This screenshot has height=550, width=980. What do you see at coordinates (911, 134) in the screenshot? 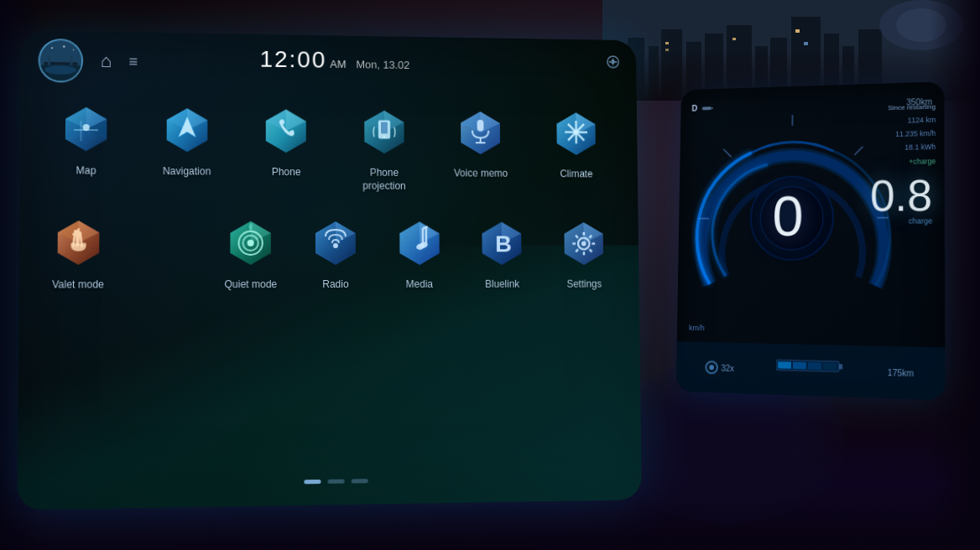
I see `info-panel: Since restarting 1124 km 11.235 km/h 18.…` at bounding box center [911, 134].